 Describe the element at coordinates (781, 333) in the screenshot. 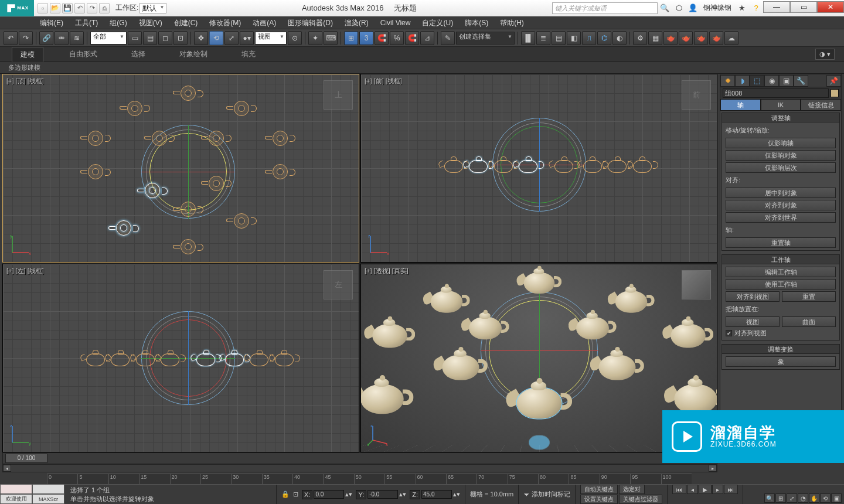

I see `align-view-checkbox: ✔对齐到视图` at that location.